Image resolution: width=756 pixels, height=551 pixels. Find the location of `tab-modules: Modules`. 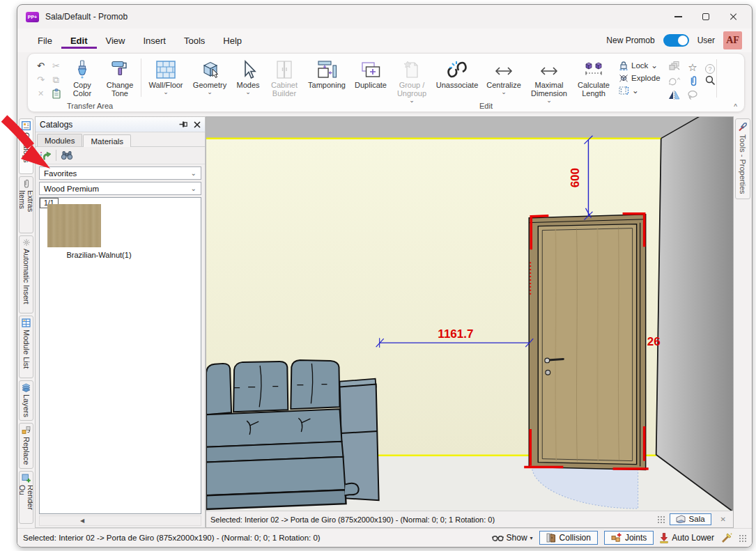

tab-modules: Modules is located at coordinates (60, 140).